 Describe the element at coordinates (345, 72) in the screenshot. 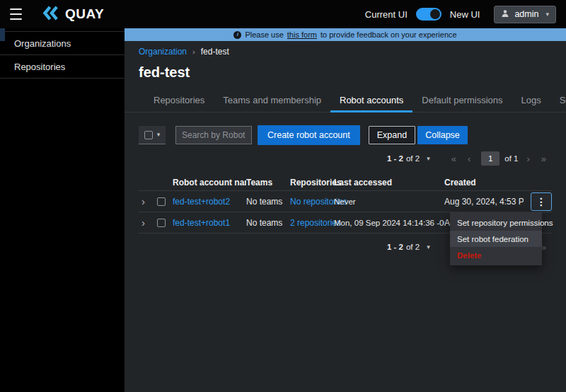

I see `page-title: fed-test` at that location.